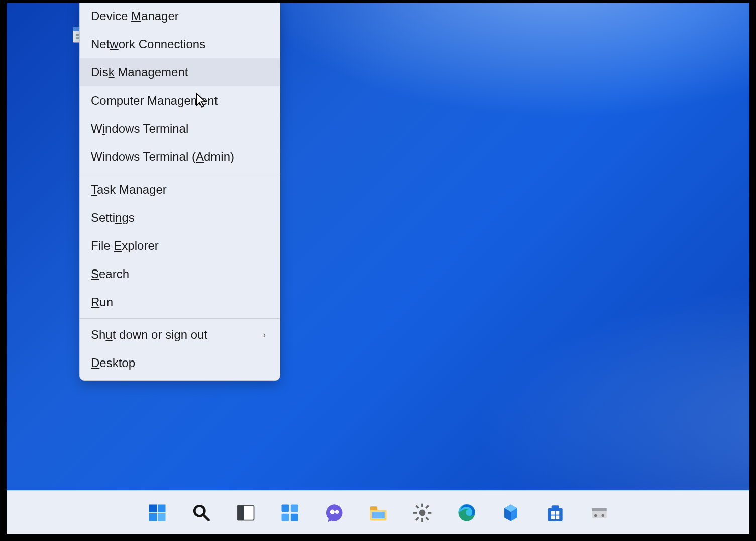  Describe the element at coordinates (334, 513) in the screenshot. I see `taskbar-chat-icon` at that location.